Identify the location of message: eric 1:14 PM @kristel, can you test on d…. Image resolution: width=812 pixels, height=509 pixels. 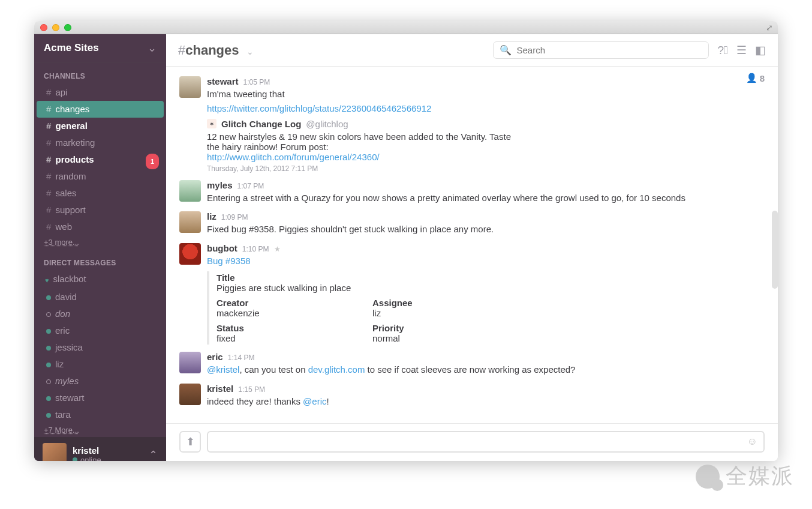
(472, 364).